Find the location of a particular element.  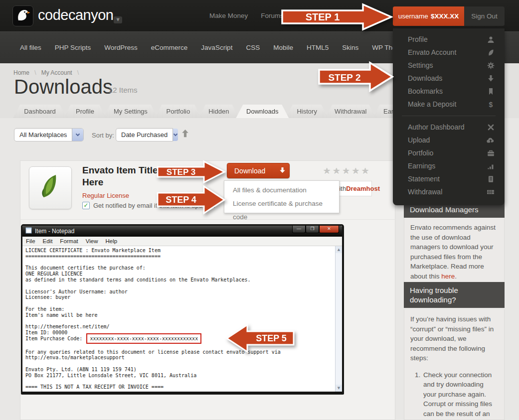

item-title: Envato Item Title Here is located at coordinates (125, 176).